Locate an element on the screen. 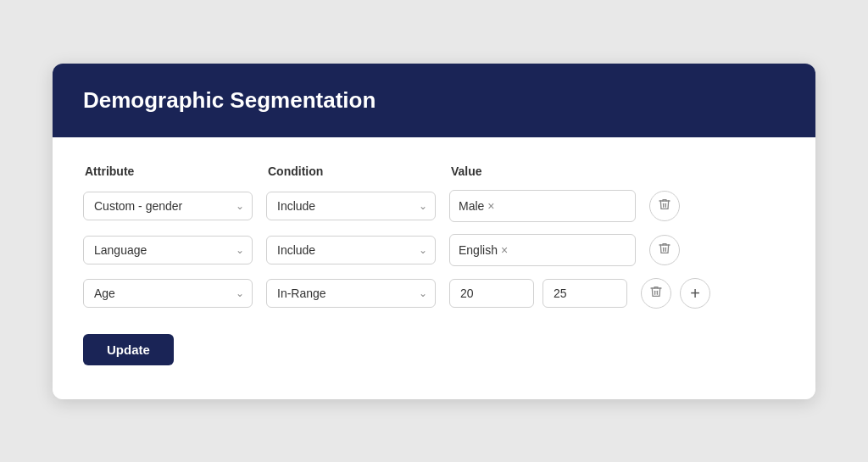 The height and width of the screenshot is (462, 868). add-row-button: + is located at coordinates (695, 293).